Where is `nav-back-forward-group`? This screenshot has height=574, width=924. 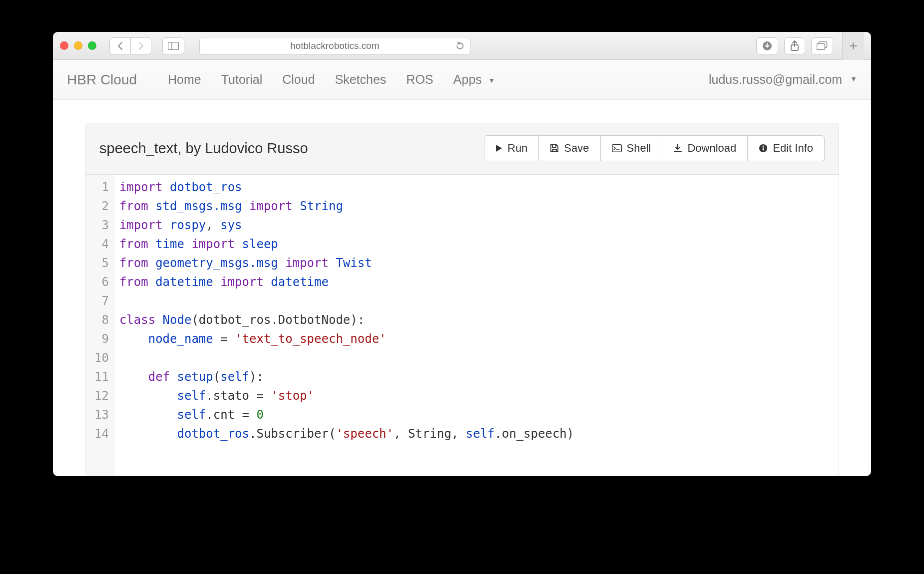 nav-back-forward-group is located at coordinates (130, 46).